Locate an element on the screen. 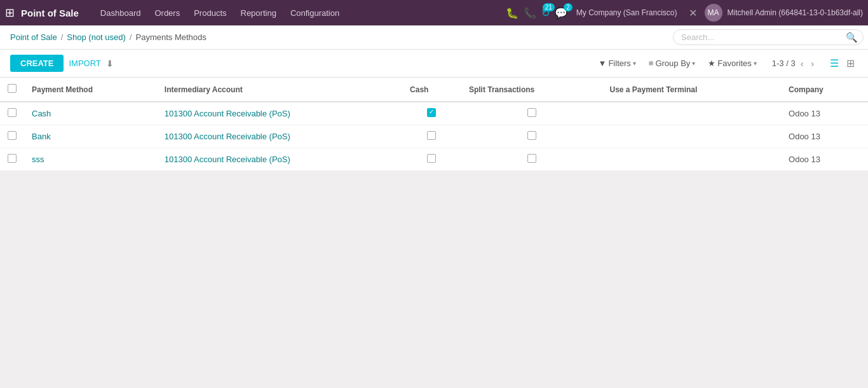  company-selector: My Company (San Francisco) is located at coordinates (627, 13).